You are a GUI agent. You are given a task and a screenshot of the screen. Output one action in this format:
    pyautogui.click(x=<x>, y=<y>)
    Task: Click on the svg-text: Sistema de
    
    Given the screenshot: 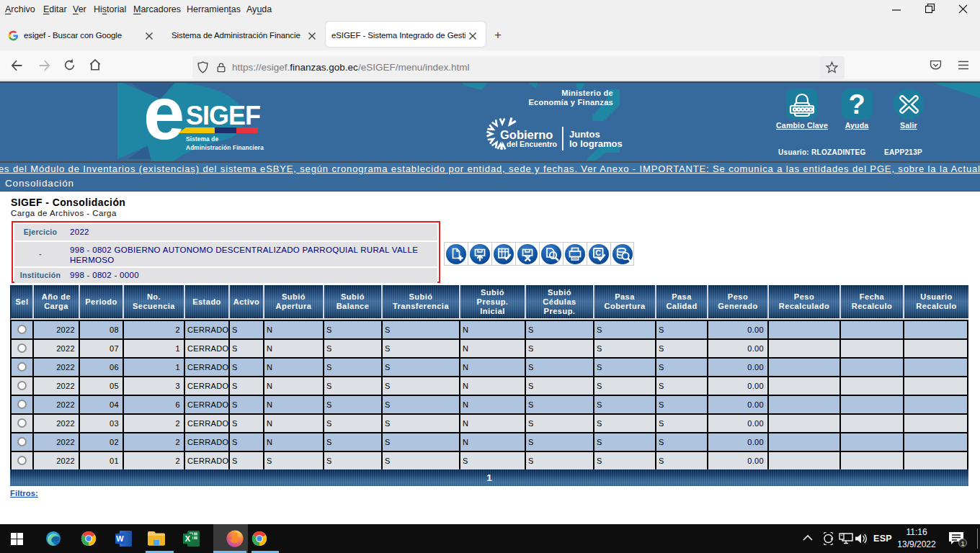 What is the action you would take?
    pyautogui.click(x=202, y=139)
    